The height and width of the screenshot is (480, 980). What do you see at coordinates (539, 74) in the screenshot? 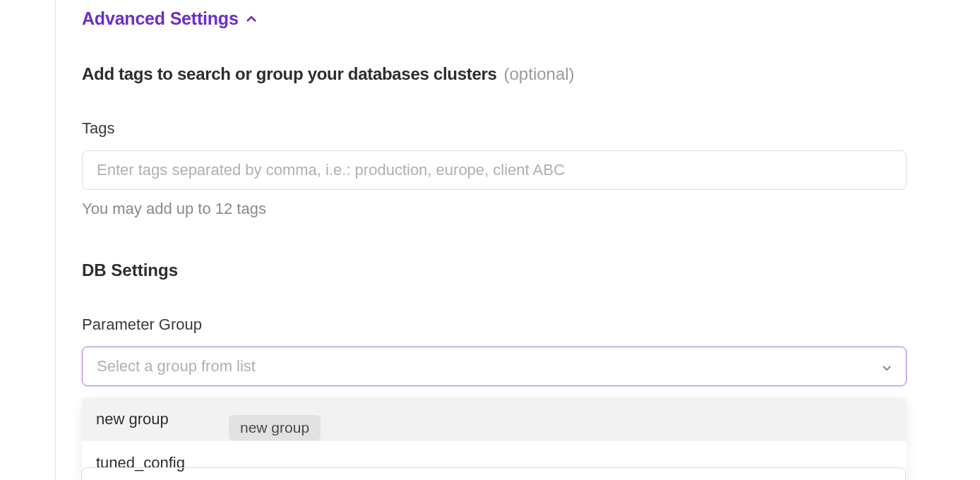
I see `optional-label: (optional)` at bounding box center [539, 74].